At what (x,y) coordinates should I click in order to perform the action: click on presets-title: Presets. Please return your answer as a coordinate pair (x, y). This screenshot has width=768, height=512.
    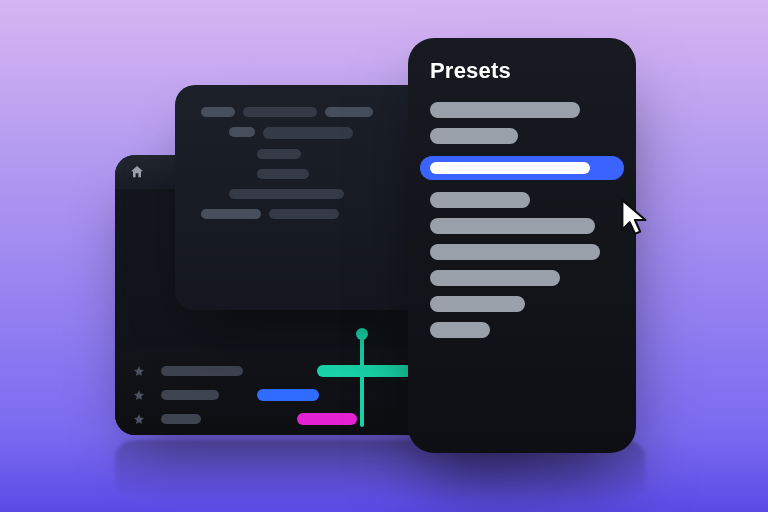
    Looking at the image, I should click on (522, 71).